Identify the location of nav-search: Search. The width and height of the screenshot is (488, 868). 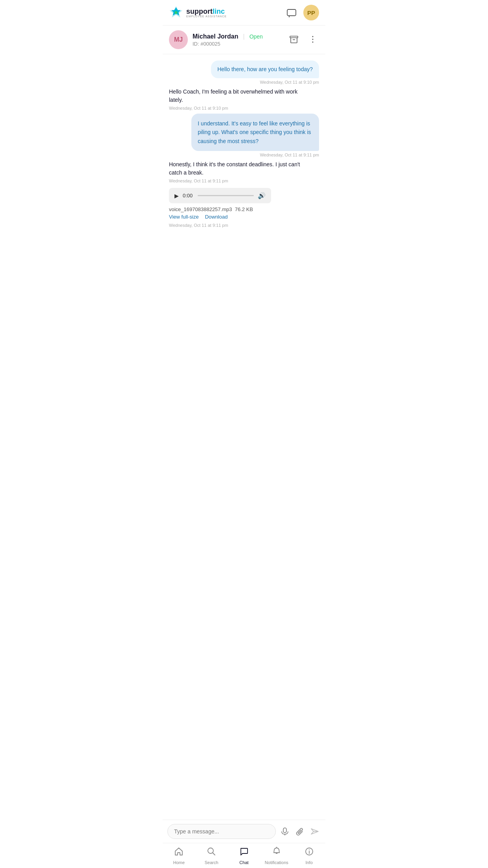
(211, 855).